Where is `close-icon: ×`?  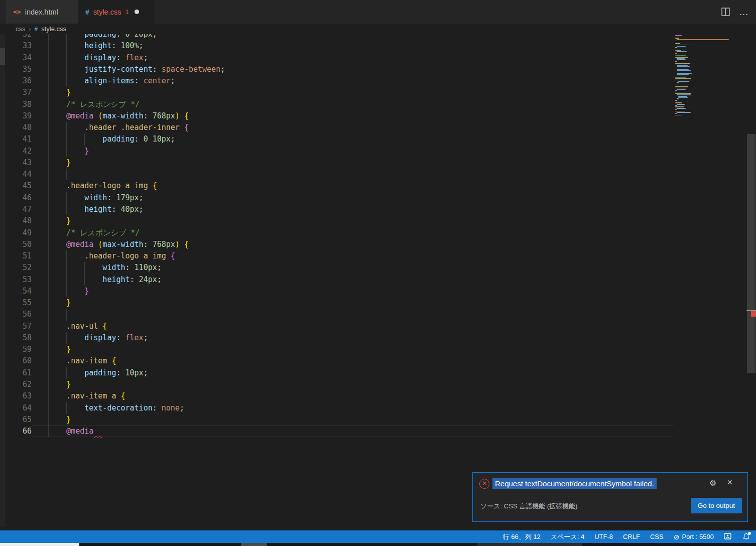 close-icon: × is located at coordinates (730, 483).